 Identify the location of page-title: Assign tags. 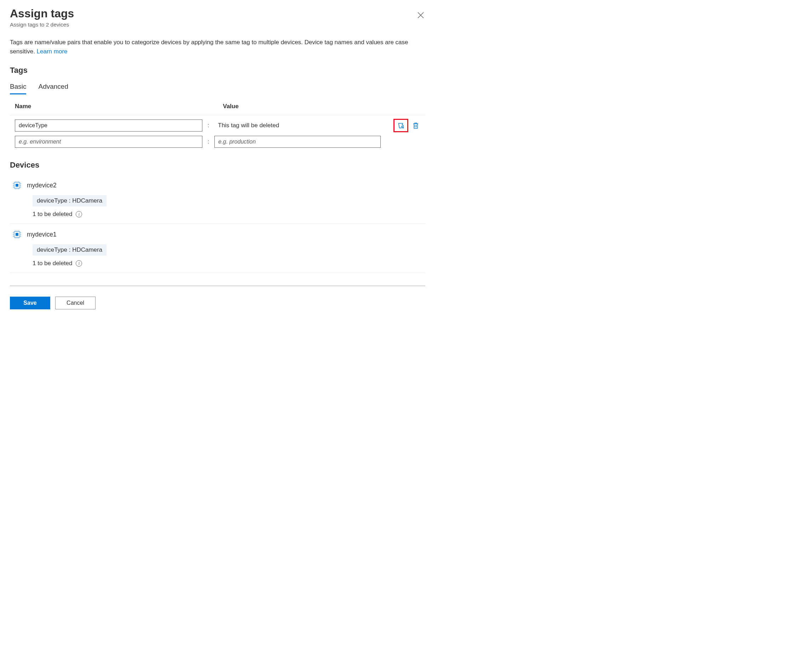
(42, 14).